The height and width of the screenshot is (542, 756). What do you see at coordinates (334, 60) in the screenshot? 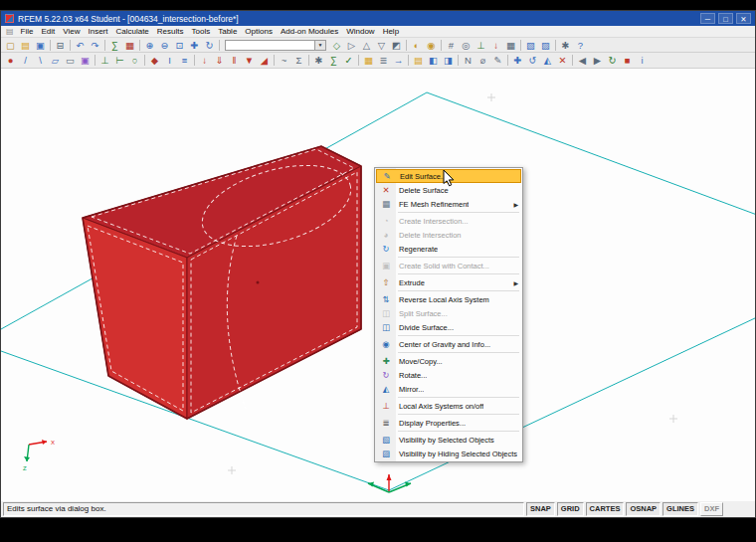
I see `calculate-all-icon: ∑` at bounding box center [334, 60].